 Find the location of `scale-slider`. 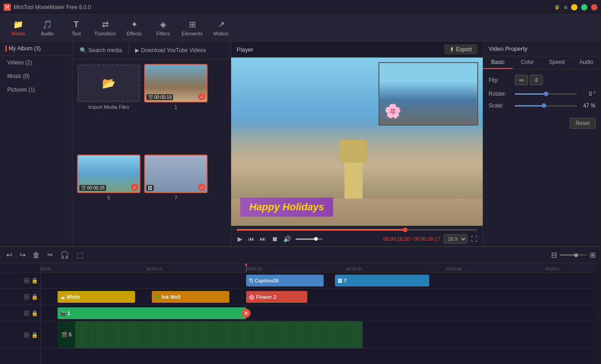

scale-slider is located at coordinates (546, 106).